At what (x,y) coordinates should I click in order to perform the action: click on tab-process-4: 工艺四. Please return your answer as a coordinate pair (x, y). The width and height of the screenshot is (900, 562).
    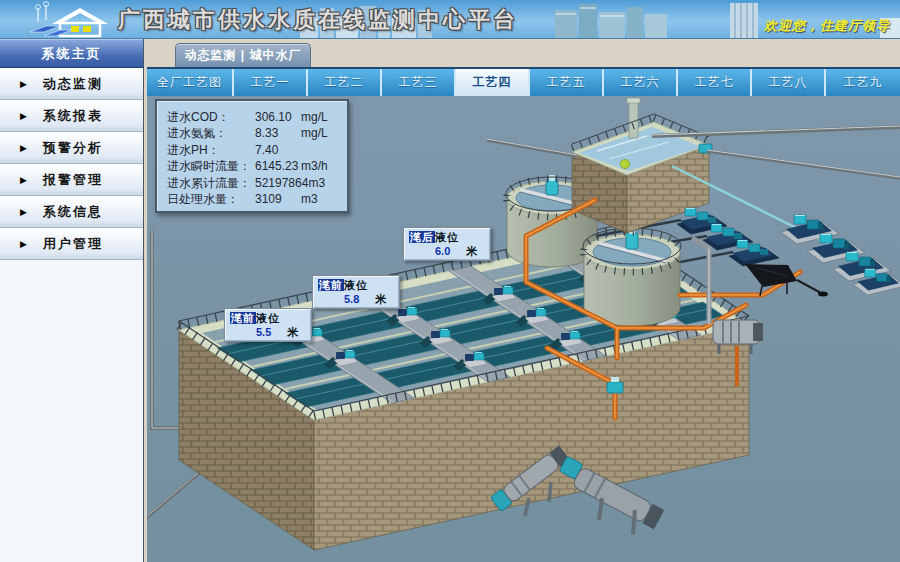
    Looking at the image, I should click on (493, 82).